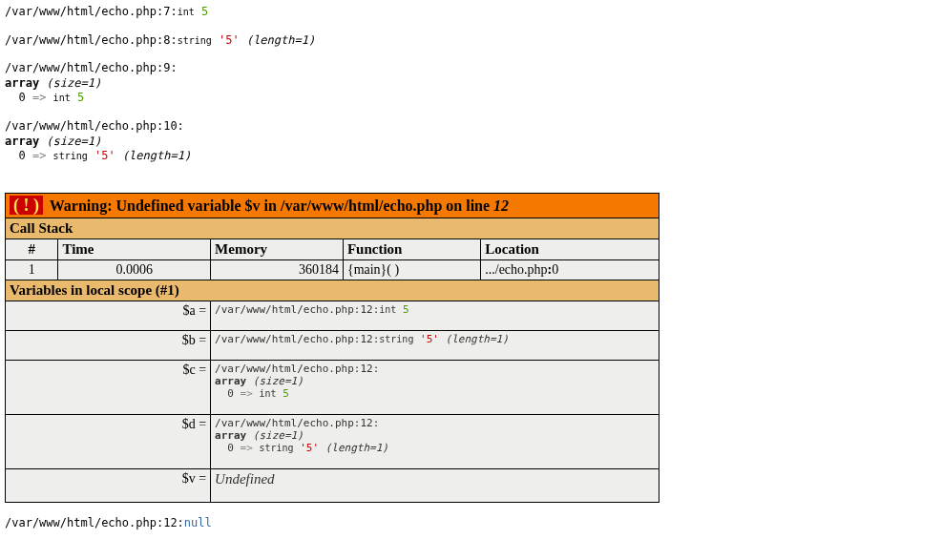 The image size is (942, 560). I want to click on scope-header: Variables in local scope (#1), so click(332, 290).